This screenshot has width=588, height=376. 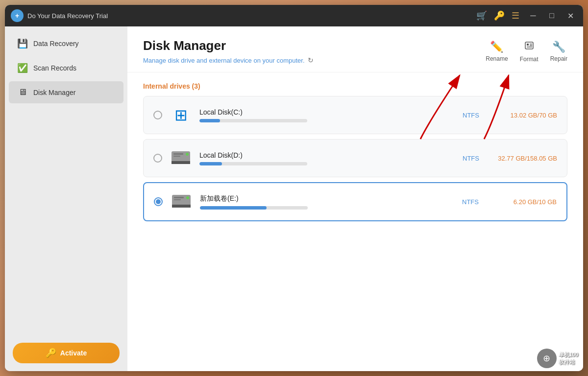 What do you see at coordinates (181, 115) in the screenshot?
I see `drive-icon-c: ⊞` at bounding box center [181, 115].